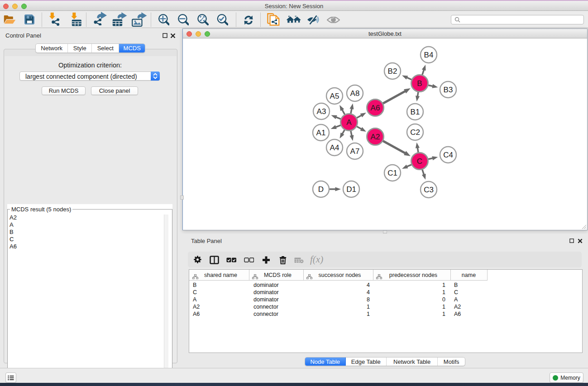  What do you see at coordinates (335, 96) in the screenshot?
I see `svg-text: A5` at bounding box center [335, 96].